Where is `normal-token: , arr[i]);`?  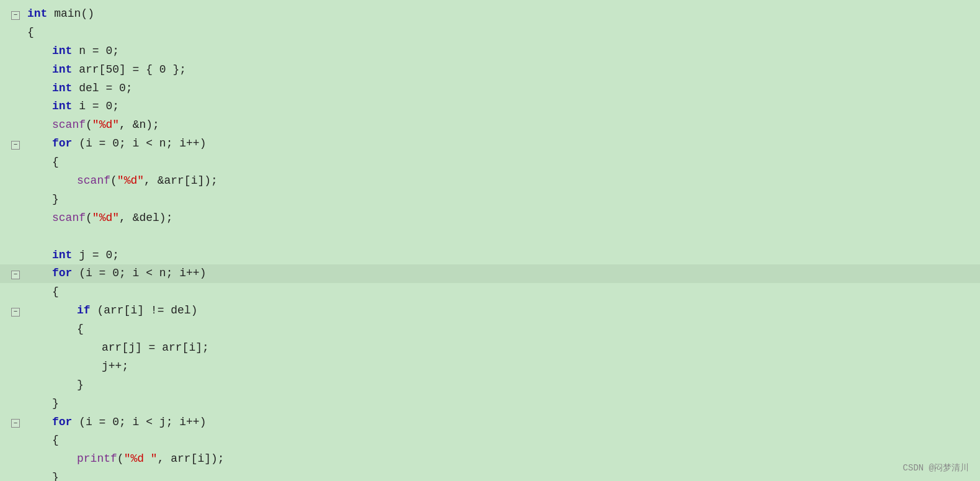
normal-token: , arr[i]); is located at coordinates (191, 459).